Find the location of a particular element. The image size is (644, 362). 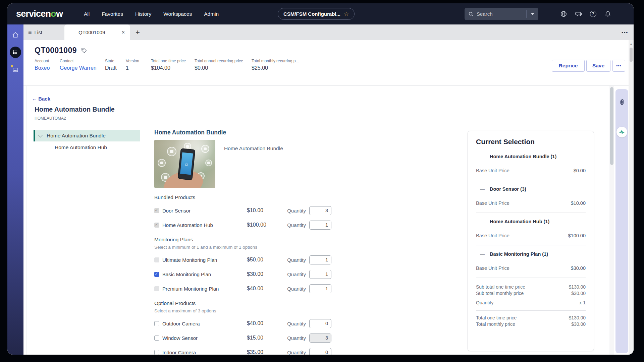

inbox-tray-icon is located at coordinates (15, 70).